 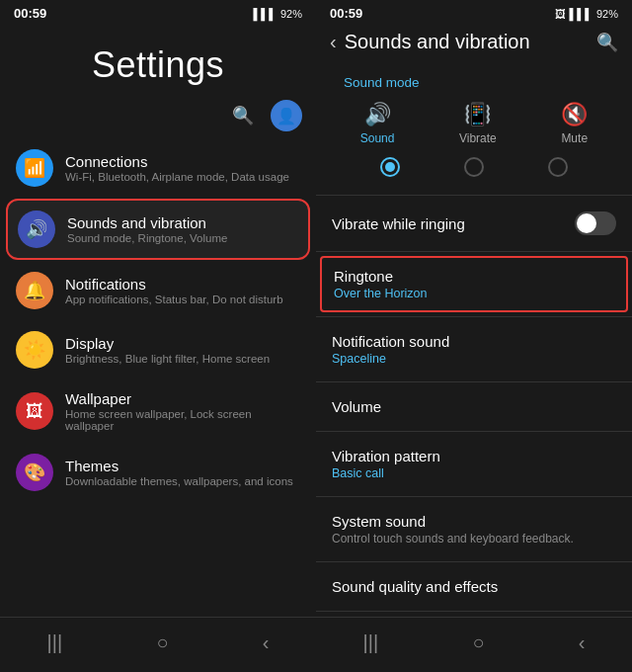 What do you see at coordinates (474, 167) in the screenshot?
I see `radio-row` at bounding box center [474, 167].